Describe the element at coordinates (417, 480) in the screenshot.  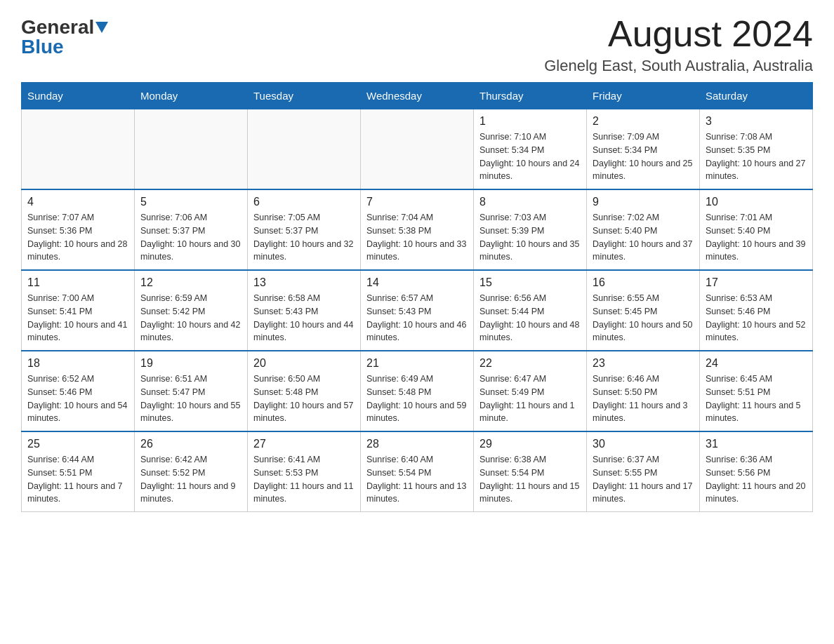
I see `day-info: Sunrise: 6:40 AM Sunset: 5:54 PM Dayligh…` at that location.